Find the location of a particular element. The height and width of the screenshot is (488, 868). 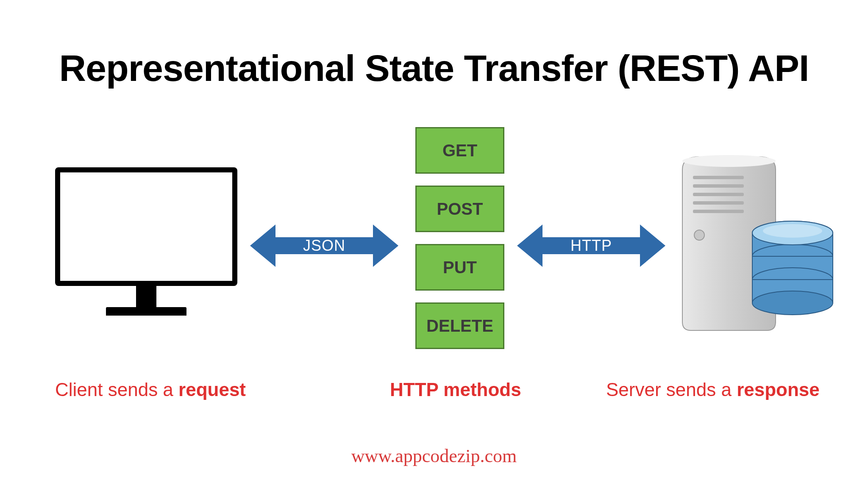

server-icon is located at coordinates (754, 244).